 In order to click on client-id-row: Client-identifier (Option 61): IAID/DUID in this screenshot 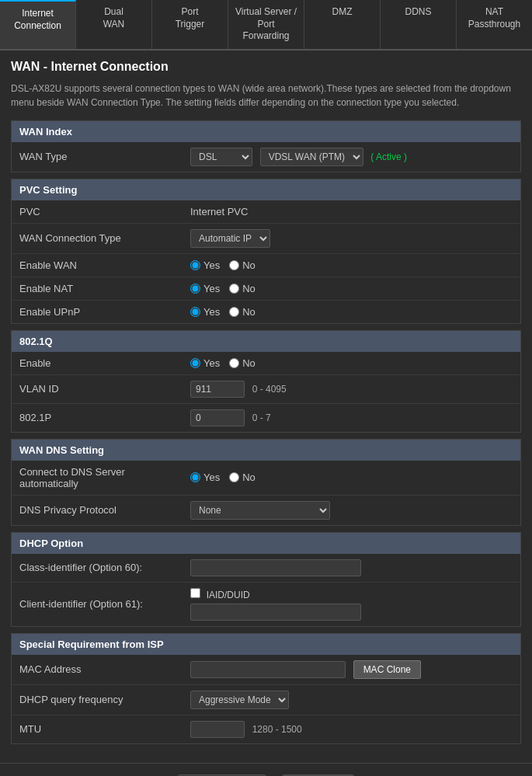, I will do `click(266, 604)`.